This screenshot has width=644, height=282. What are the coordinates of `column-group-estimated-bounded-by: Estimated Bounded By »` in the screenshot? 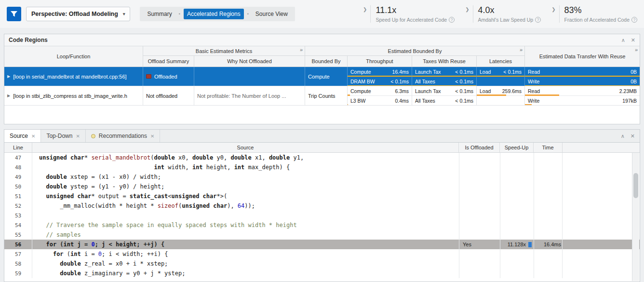 It's located at (415, 51).